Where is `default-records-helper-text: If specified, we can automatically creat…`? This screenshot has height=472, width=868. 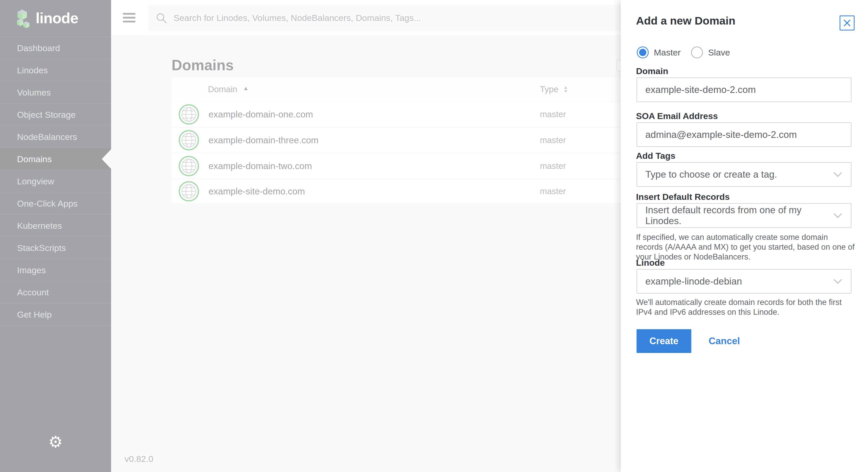
default-records-helper-text: If specified, we can automatically creat… is located at coordinates (746, 247).